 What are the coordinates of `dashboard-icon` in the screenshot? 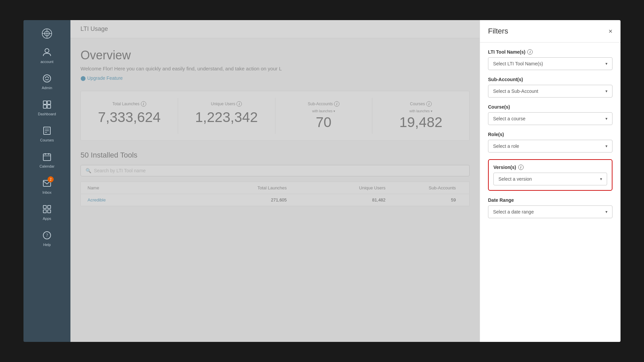 It's located at (47, 105).